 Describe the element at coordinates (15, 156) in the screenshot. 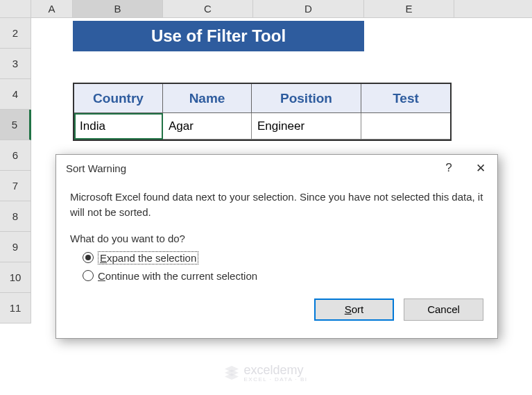

I see `row-header-6: 6` at that location.